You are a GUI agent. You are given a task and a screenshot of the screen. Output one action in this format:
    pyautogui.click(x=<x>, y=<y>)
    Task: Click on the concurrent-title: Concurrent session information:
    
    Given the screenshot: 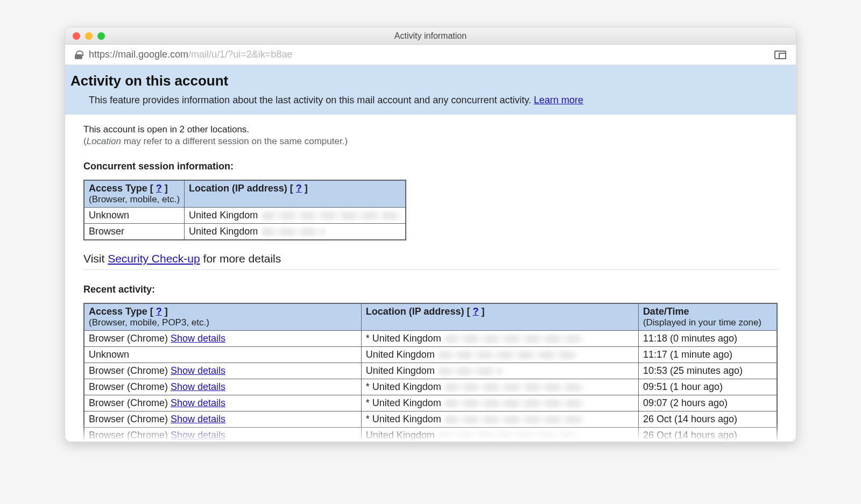 What is the action you would take?
    pyautogui.click(x=430, y=167)
    